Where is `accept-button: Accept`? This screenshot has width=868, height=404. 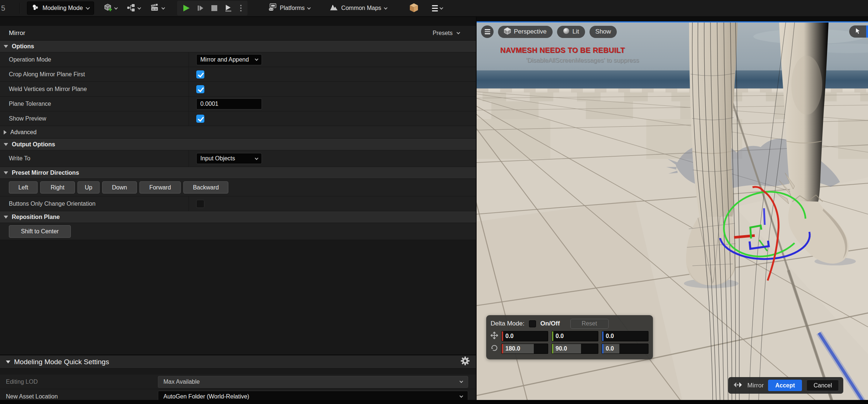
accept-button: Accept is located at coordinates (785, 386).